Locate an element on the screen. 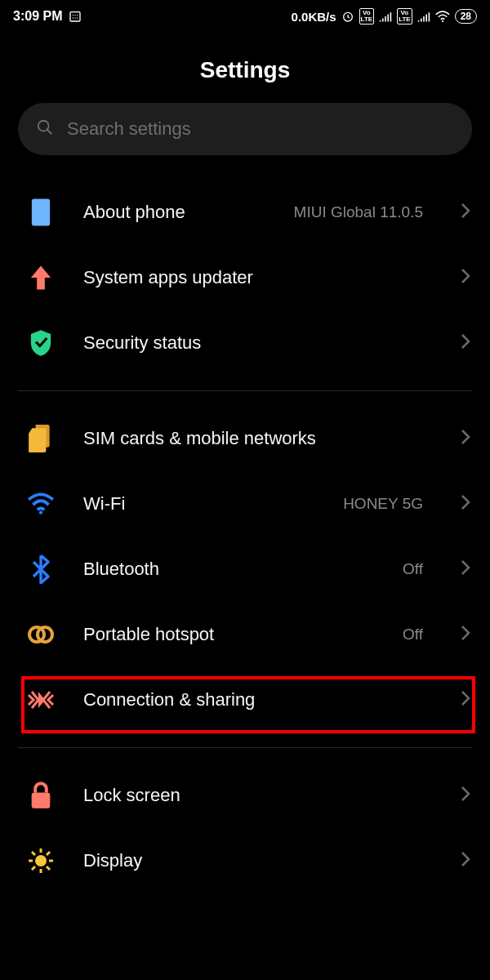 The height and width of the screenshot is (980, 490). status-left: 3:09 PM is located at coordinates (47, 16).